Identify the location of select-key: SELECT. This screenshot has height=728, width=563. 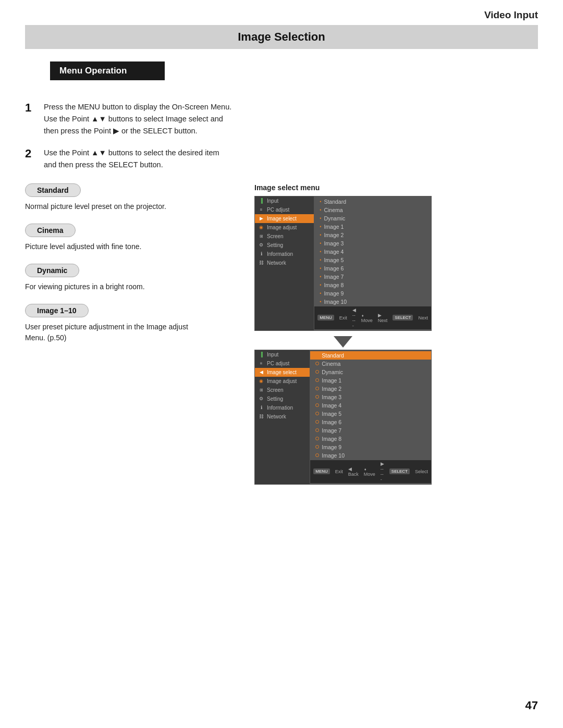
(402, 318).